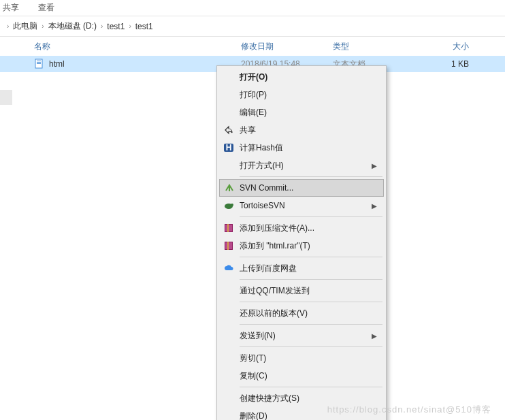 This screenshot has width=505, height=420. Describe the element at coordinates (302, 95) in the screenshot. I see `menu-print: 打印(P)` at that location.